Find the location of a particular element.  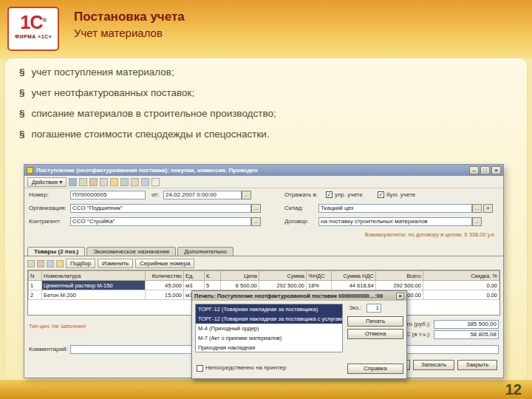

page-subtitle: Учет материалов is located at coordinates (129, 33).